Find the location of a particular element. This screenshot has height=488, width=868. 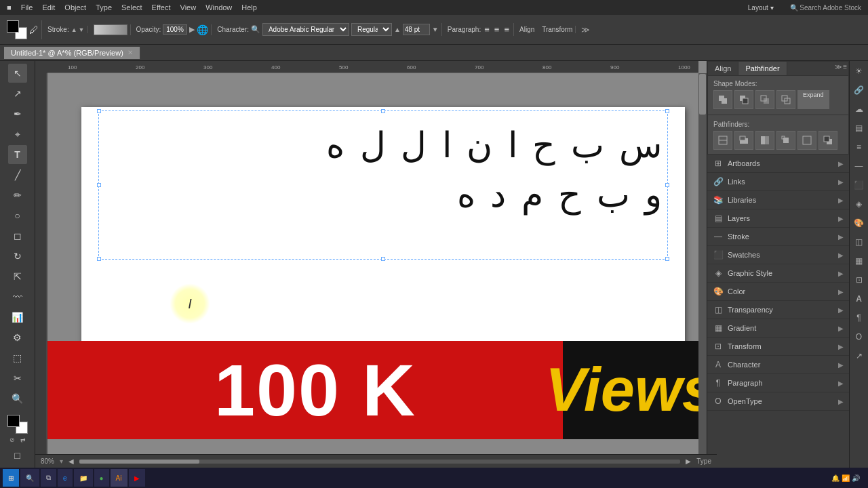

type-tool: T is located at coordinates (18, 155).